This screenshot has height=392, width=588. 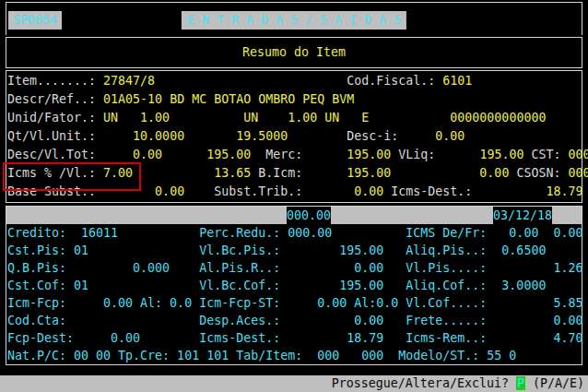 I want to click on detail-line: Cst.Cof: 01 Vl.Bc.Cof.: 195.00 Aliq.Cof.…, so click(x=294, y=286).